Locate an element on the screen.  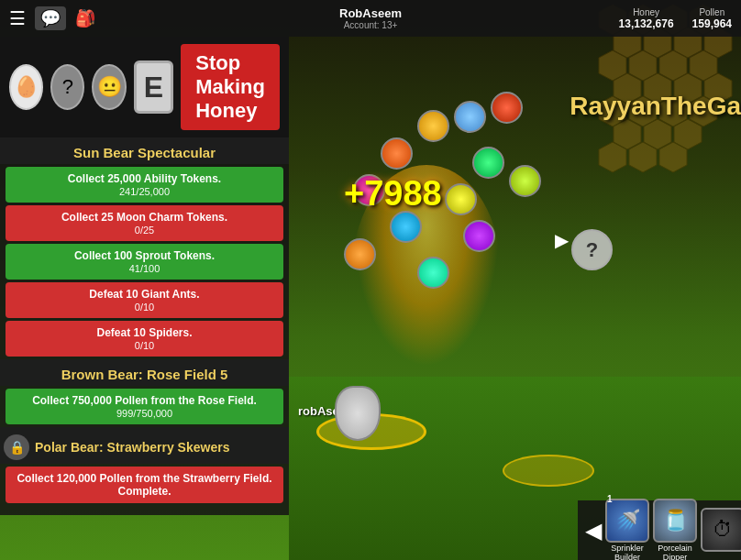
clock-icon: ⏱ is located at coordinates (721, 530).